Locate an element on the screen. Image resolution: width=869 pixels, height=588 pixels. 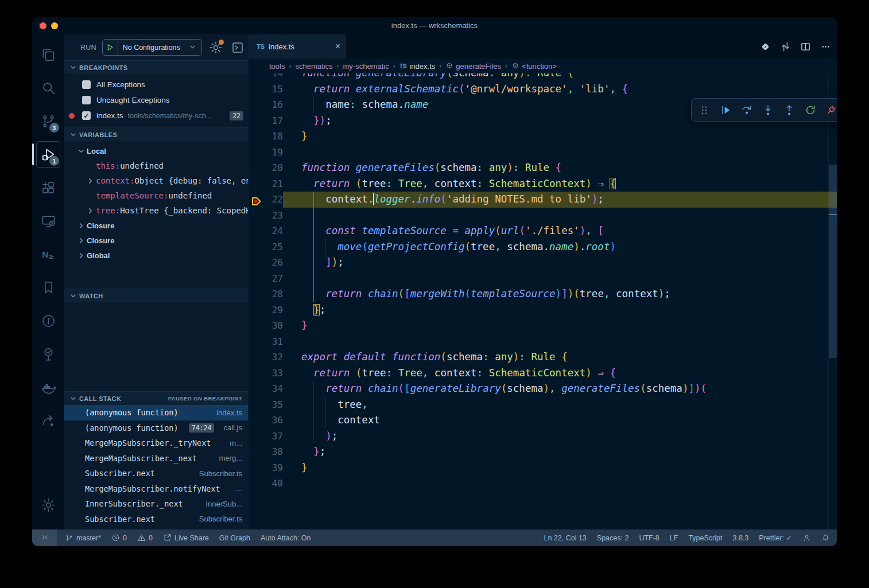
continue-icon is located at coordinates (726, 110).